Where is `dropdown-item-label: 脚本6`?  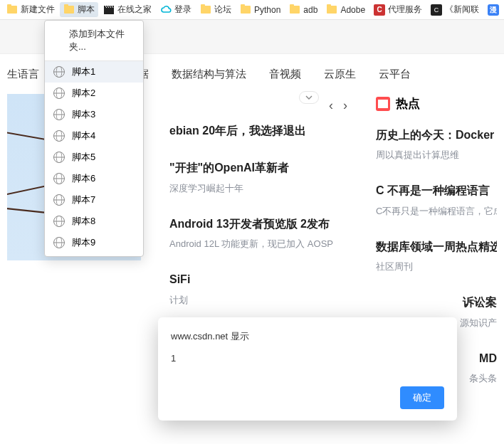
dropdown-item-label: 脚本6 is located at coordinates (84, 179).